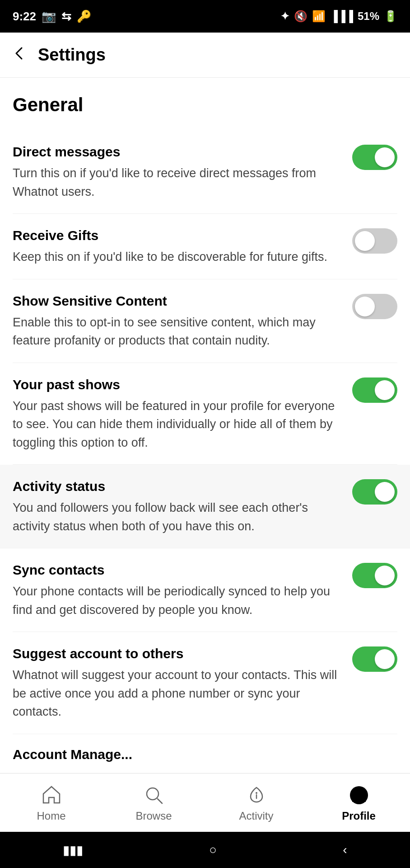 The height and width of the screenshot is (868, 410). Describe the element at coordinates (213, 850) in the screenshot. I see `home-button: ○` at that location.